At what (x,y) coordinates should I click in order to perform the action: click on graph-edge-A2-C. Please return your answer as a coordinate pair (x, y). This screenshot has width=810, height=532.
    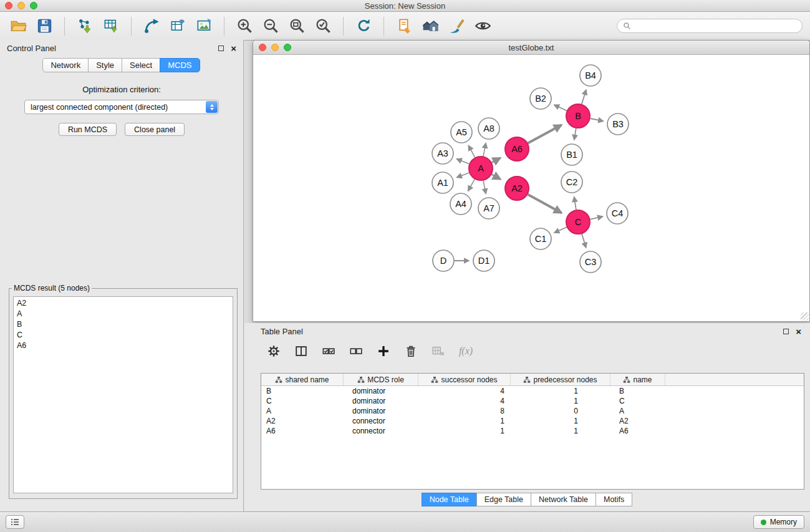
    Looking at the image, I should click on (545, 204).